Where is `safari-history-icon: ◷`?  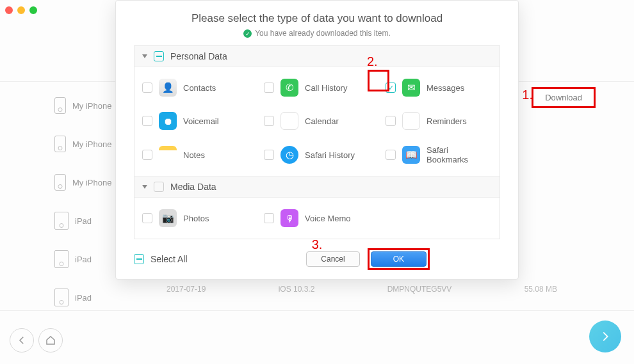 safari-history-icon: ◷ is located at coordinates (289, 155).